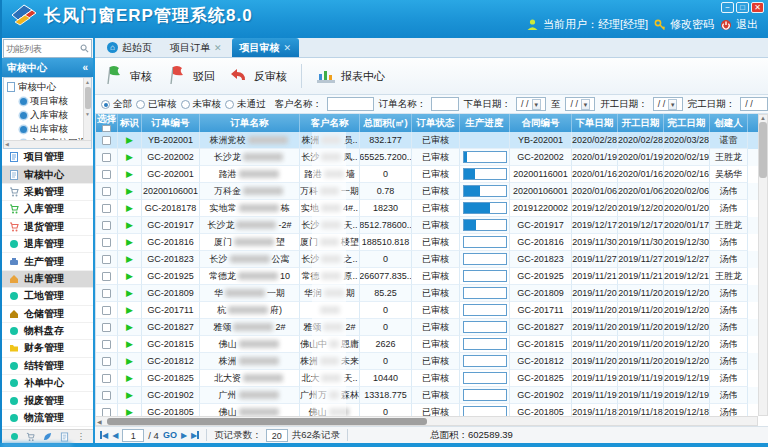 The width and height of the screenshot is (768, 447). I want to click on change-password-button: 修改密码, so click(684, 24).